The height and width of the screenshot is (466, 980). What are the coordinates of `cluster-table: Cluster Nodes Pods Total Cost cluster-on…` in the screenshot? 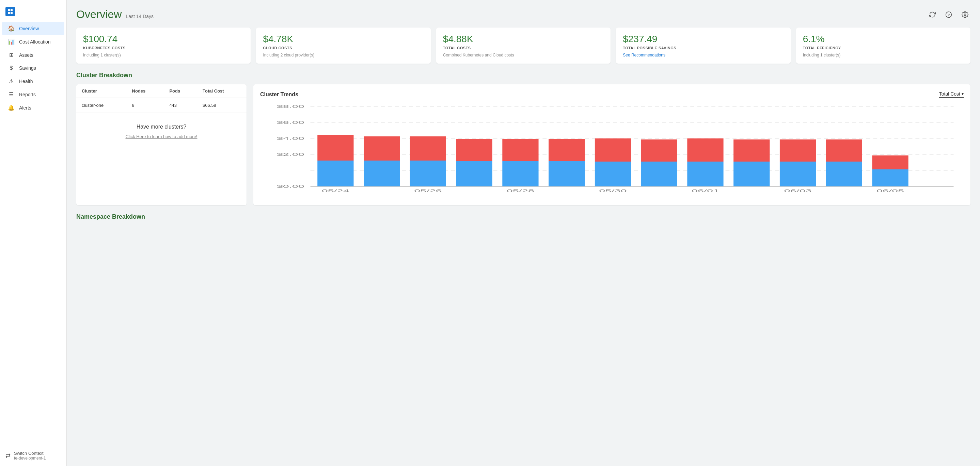 It's located at (161, 99).